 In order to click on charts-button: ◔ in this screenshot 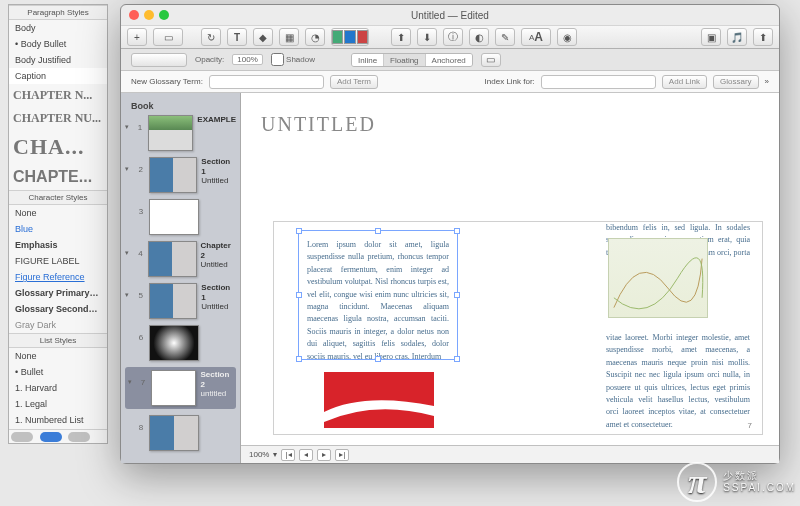, I will do `click(315, 37)`.